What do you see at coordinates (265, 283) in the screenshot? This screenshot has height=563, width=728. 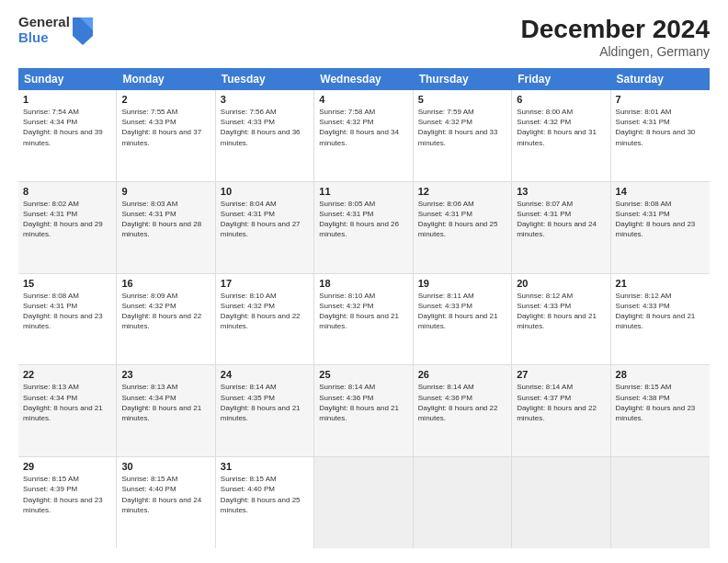 I see `day-number: 17` at bounding box center [265, 283].